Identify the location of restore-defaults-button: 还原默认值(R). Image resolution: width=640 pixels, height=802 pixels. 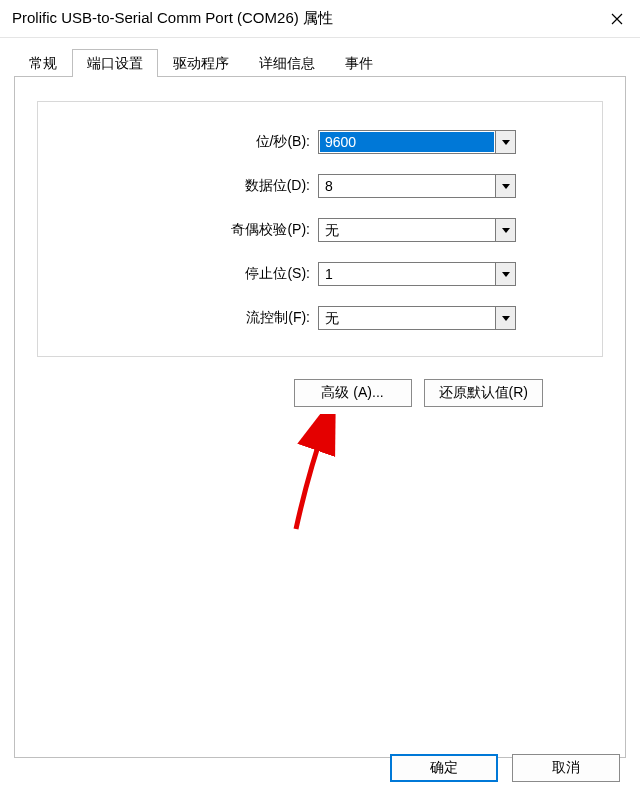
(484, 393).